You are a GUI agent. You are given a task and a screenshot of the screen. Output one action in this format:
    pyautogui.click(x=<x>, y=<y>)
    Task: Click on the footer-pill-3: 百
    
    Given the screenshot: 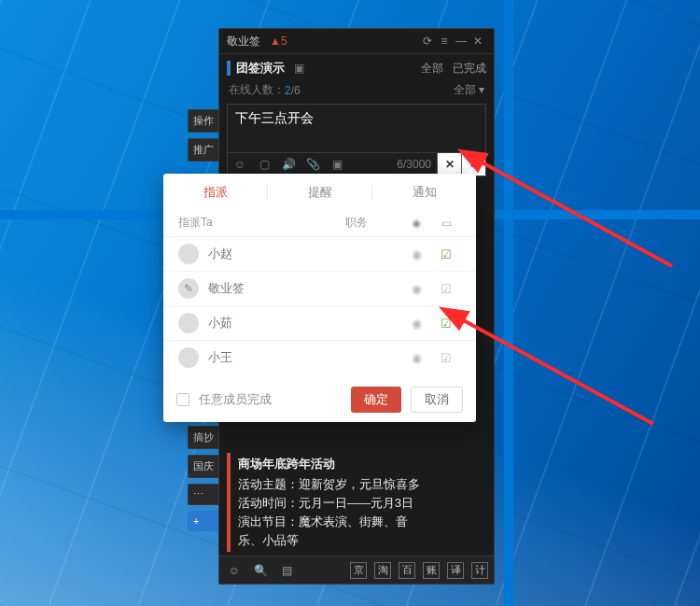 What is the action you would take?
    pyautogui.click(x=407, y=571)
    